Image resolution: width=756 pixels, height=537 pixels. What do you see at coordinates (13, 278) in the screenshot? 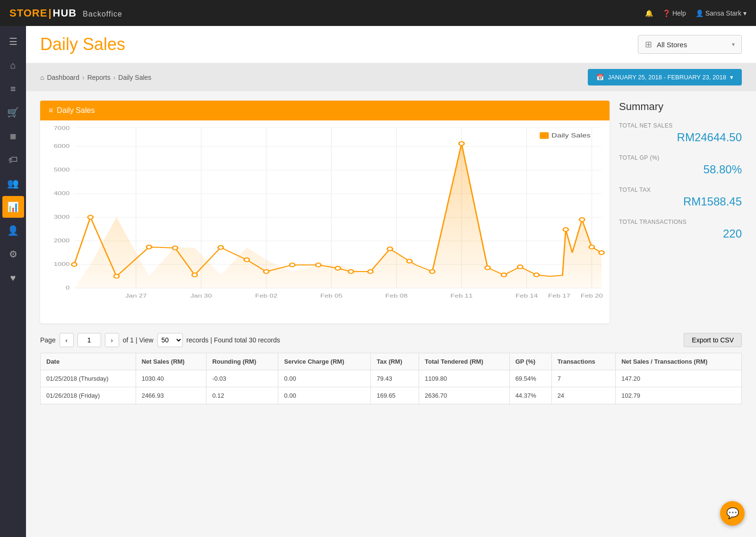
I see `sidebar-item-favorites: ♥` at bounding box center [13, 278].